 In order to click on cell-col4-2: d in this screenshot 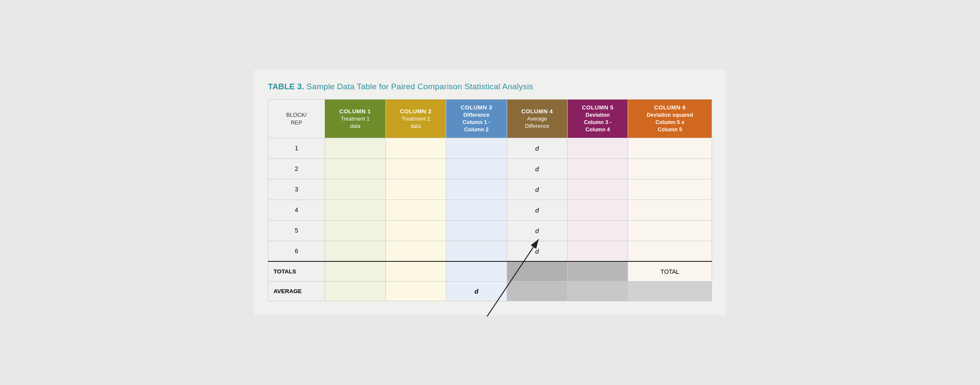, I will do `click(537, 189)`.